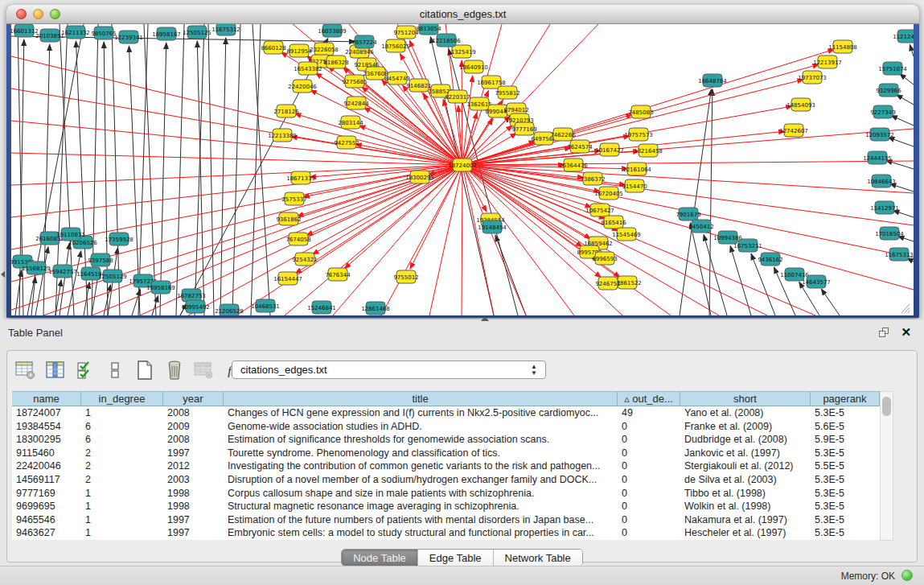  I want to click on cell-title: Investigating the contribution of common…, so click(421, 467).